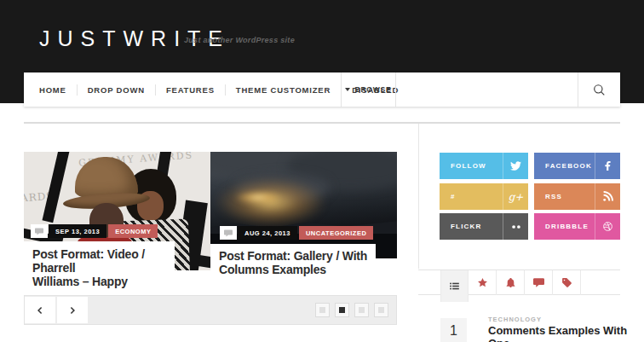  What do you see at coordinates (104, 261) in the screenshot?
I see `post-title-line: Post Format: Video / Pharrell` at bounding box center [104, 261].